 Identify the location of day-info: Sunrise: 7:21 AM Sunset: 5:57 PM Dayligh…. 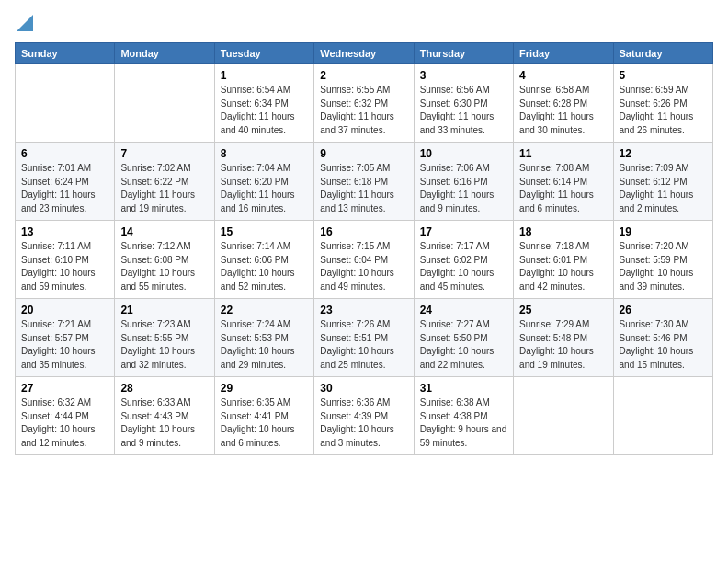
(64, 345).